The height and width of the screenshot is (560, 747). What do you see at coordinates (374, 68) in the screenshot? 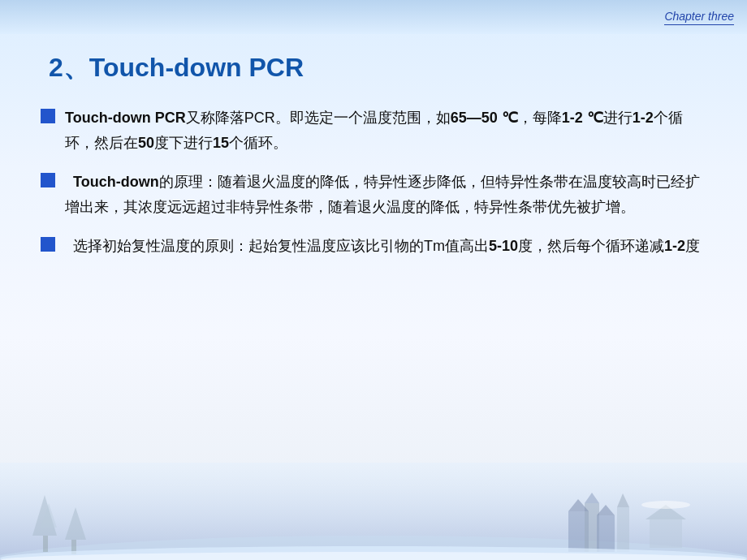
I see `page-title: 2、Touch-down PCR` at bounding box center [374, 68].